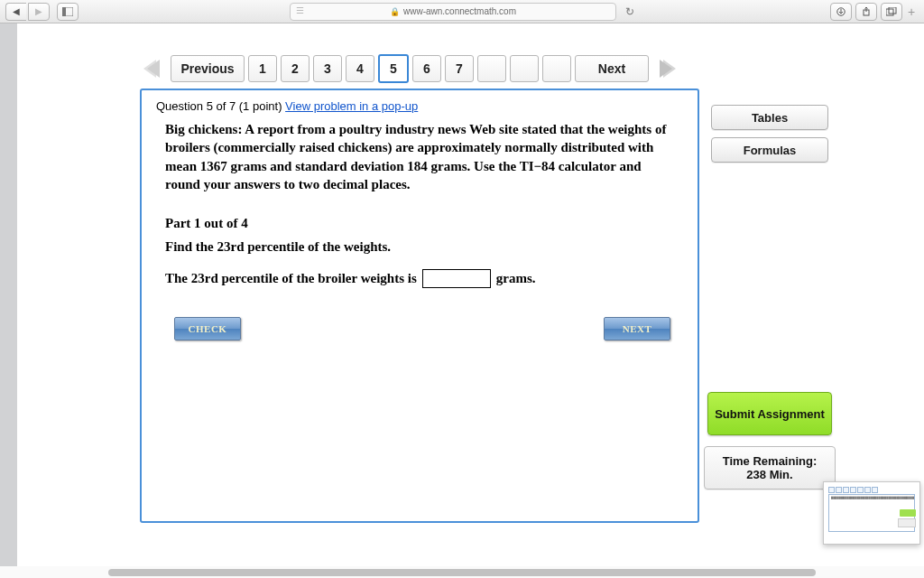  Describe the element at coordinates (263, 69) in the screenshot. I see `pager-page-1: 1` at that location.